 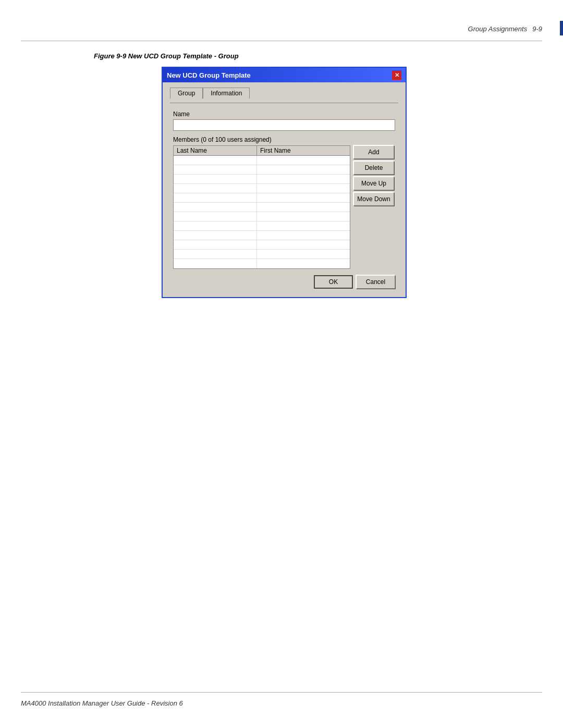 What do you see at coordinates (284, 140) in the screenshot?
I see `members-label: Members (0 of 100 users assigned)` at bounding box center [284, 140].